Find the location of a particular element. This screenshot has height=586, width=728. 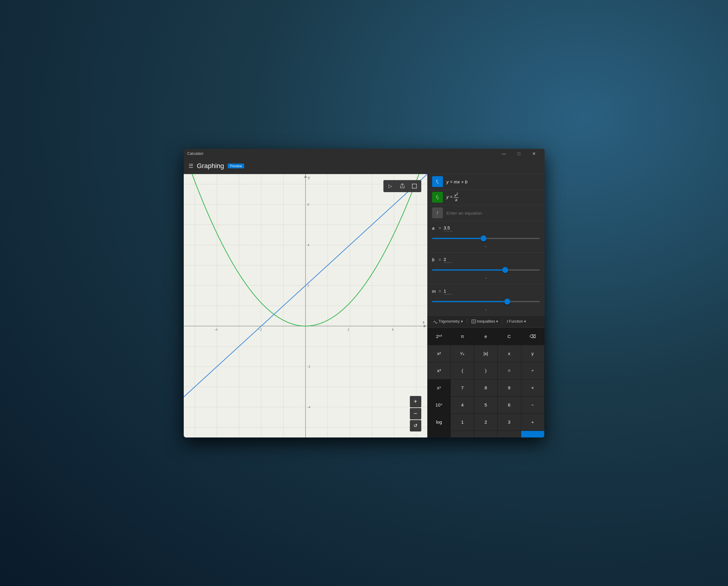

var-equals-a: = is located at coordinates (440, 228).